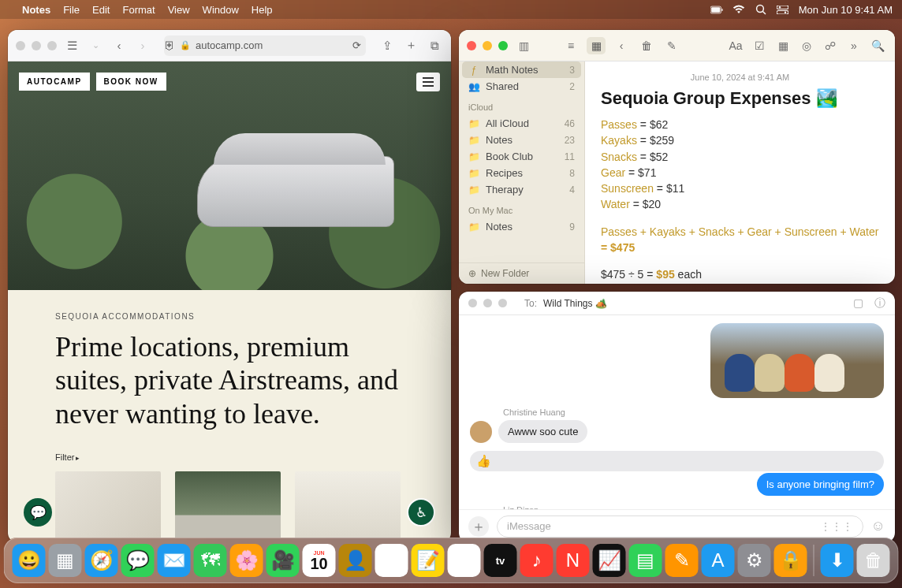 This screenshot has height=588, width=902. Describe the element at coordinates (522, 189) in the screenshot. I see `sidebar-item: 📁Therapy4` at that location.